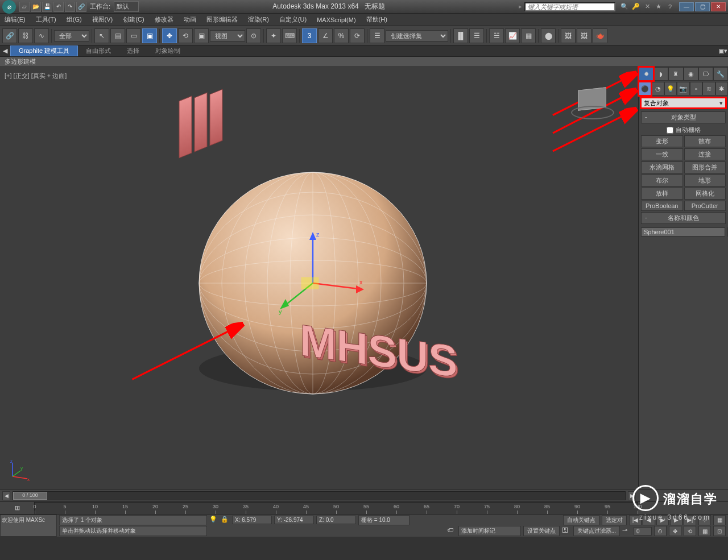 The height and width of the screenshot is (560, 728). Describe the element at coordinates (5, 51) in the screenshot. I see `ribbon-left-icon: ◀` at that location.